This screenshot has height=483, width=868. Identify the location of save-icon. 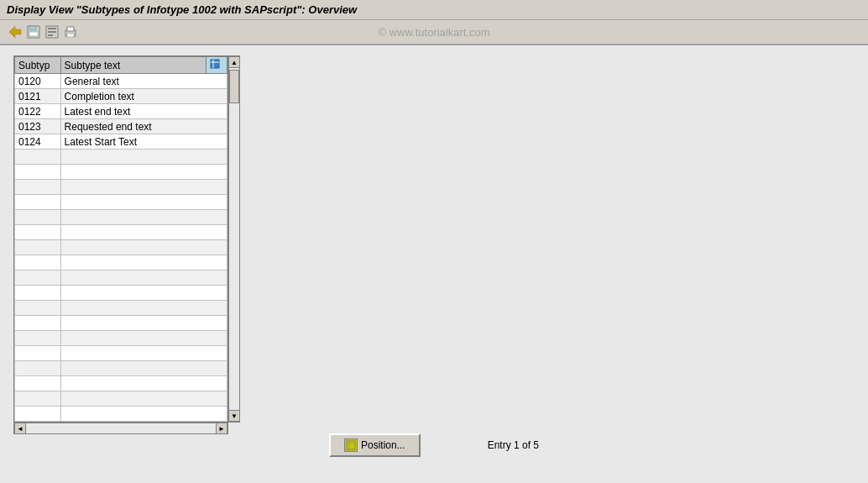
(34, 32).